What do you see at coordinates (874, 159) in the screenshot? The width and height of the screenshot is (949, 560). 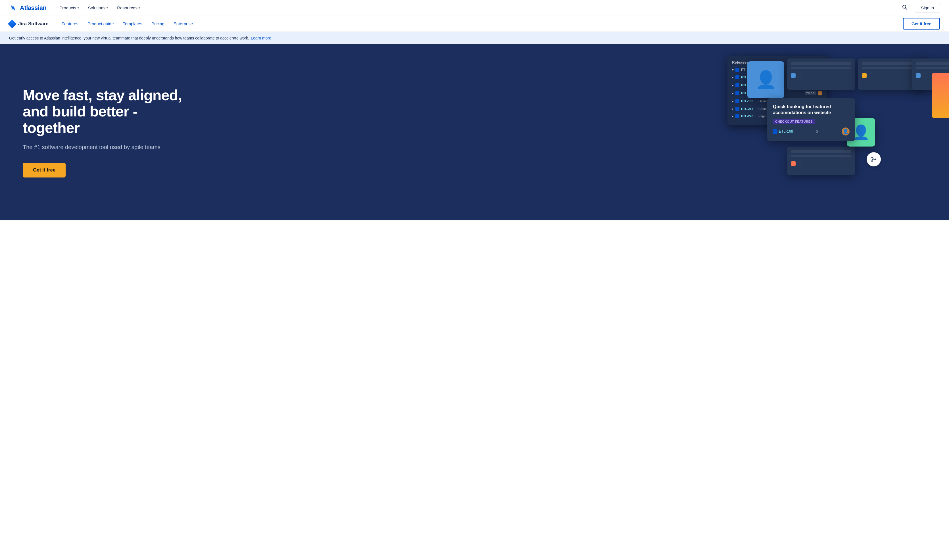 I see `merge-icon` at bounding box center [874, 159].